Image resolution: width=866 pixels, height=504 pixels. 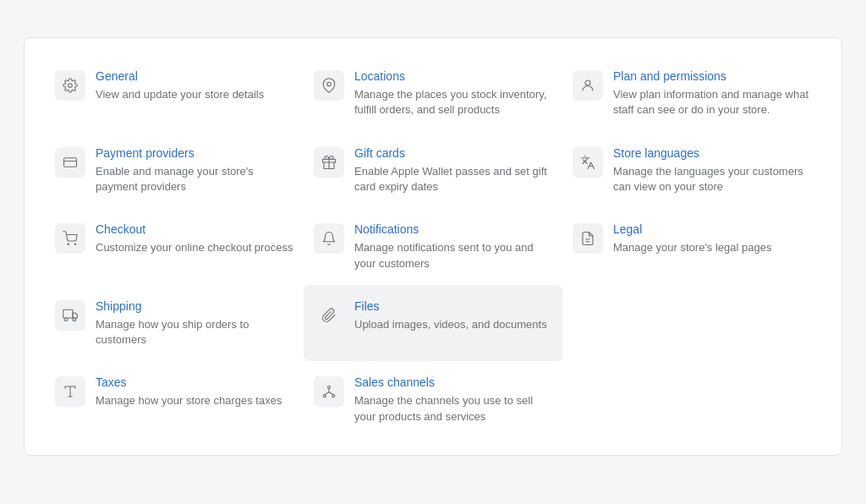 I want to click on item-title-notifications: Notifications, so click(x=453, y=229).